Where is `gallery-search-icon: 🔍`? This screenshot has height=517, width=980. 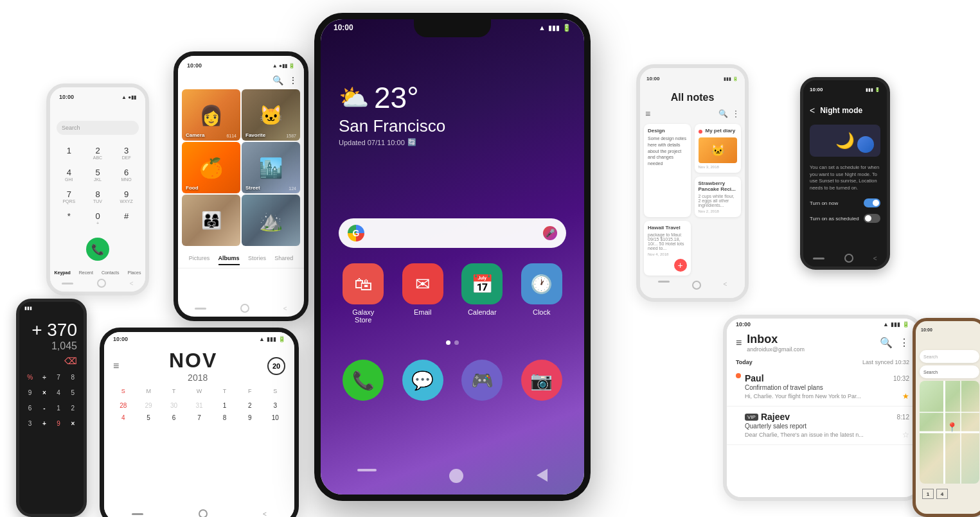 gallery-search-icon: 🔍 is located at coordinates (278, 80).